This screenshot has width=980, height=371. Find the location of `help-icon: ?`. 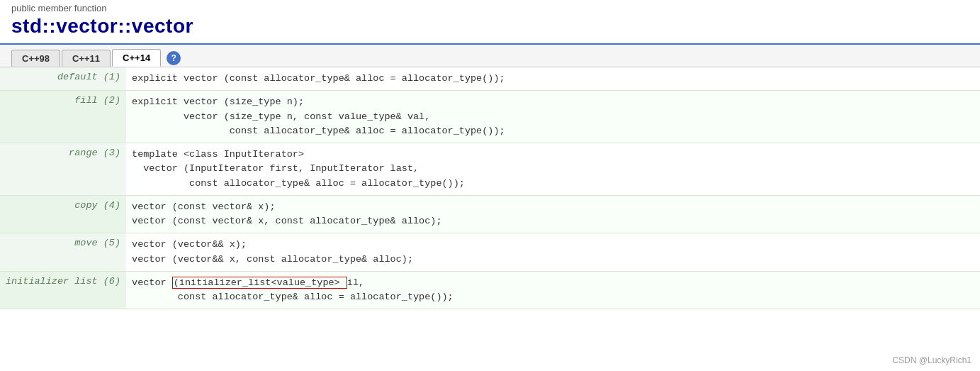

help-icon: ? is located at coordinates (174, 58).